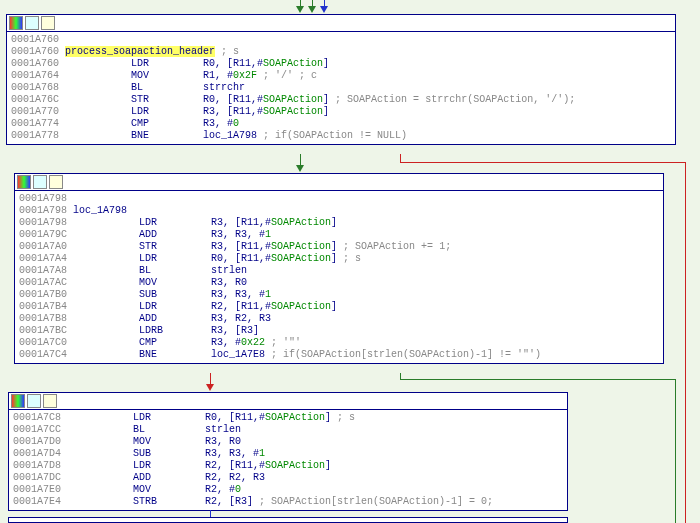  Describe the element at coordinates (288, 466) in the screenshot. I see `code-line: 0001A7D8 LDR R2, [R11,#SOAPAction]` at that location.